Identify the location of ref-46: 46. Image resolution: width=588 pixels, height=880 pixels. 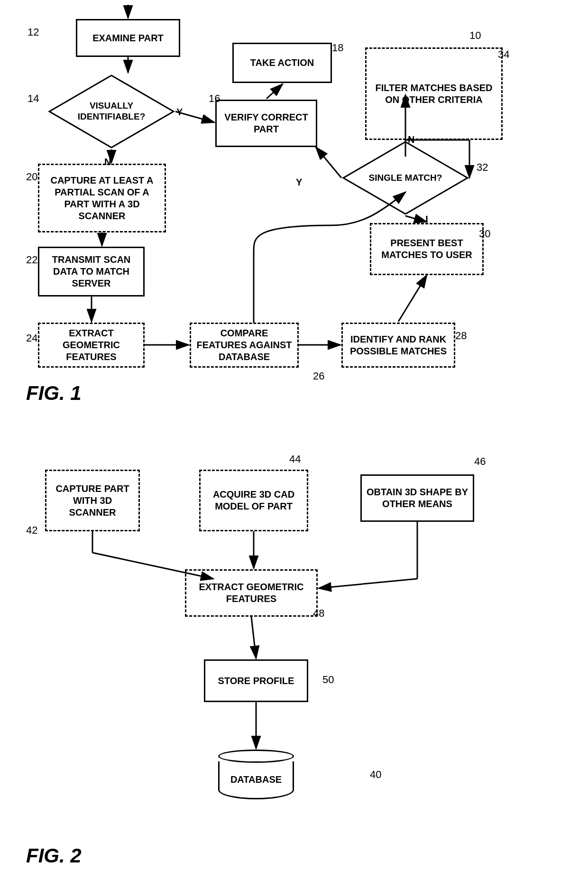
(480, 462).